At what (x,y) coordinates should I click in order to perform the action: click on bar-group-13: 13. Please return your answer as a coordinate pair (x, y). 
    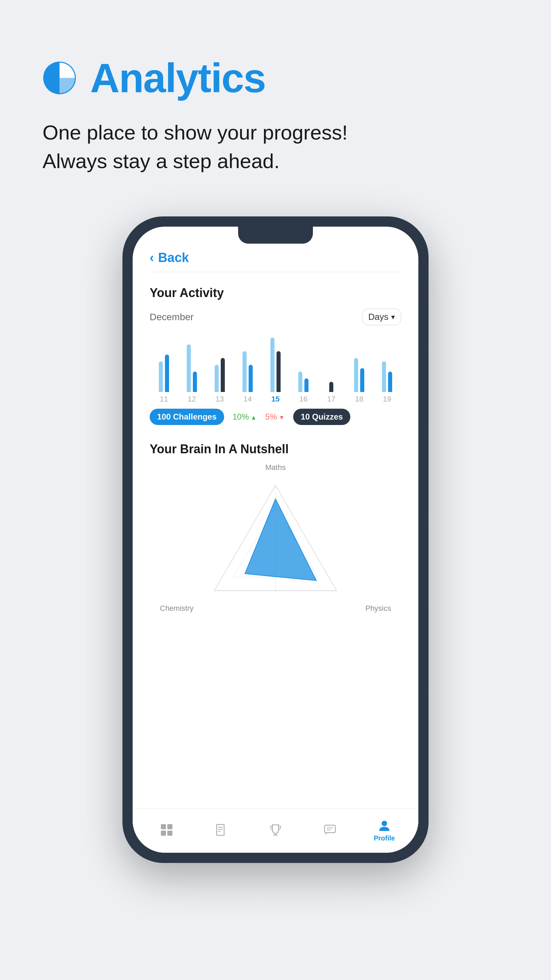
    Looking at the image, I should click on (220, 369).